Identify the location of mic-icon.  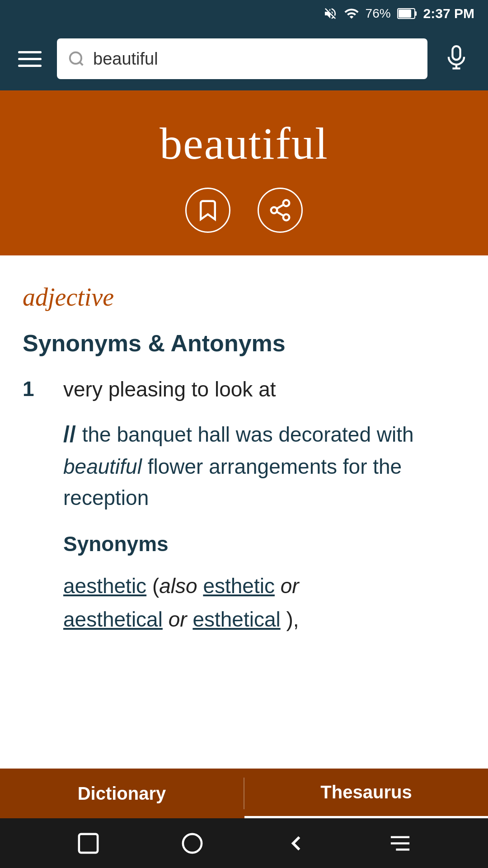
(456, 59).